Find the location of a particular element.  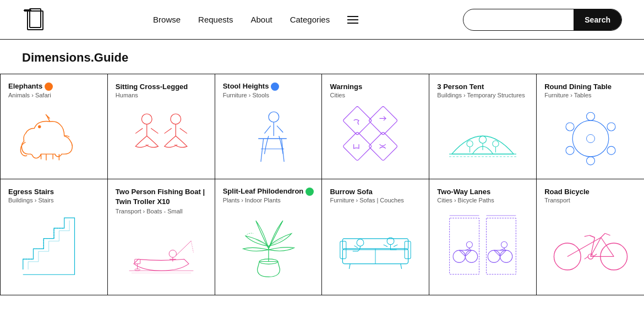

item-category: Furniture › Stools is located at coordinates (269, 95).